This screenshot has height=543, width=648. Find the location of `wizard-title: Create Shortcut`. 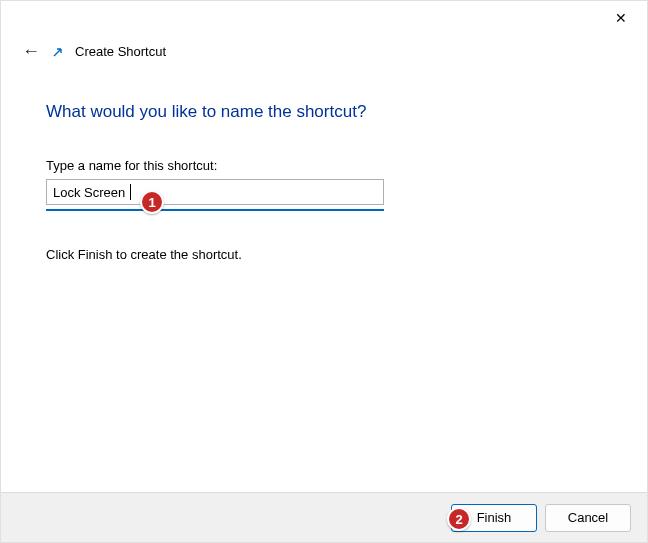

wizard-title: Create Shortcut is located at coordinates (120, 52).